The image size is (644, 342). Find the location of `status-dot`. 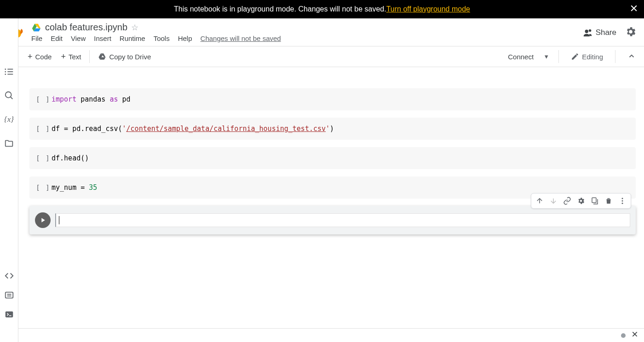

status-dot is located at coordinates (623, 336).